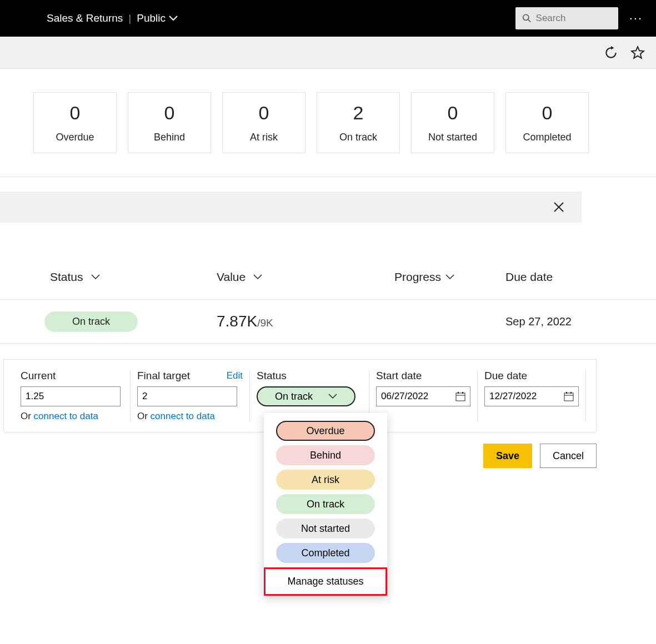 The width and height of the screenshot is (656, 644). Describe the element at coordinates (326, 504) in the screenshot. I see `status-dropdown-menu: Overdue Behind At risk On track Not star…` at that location.